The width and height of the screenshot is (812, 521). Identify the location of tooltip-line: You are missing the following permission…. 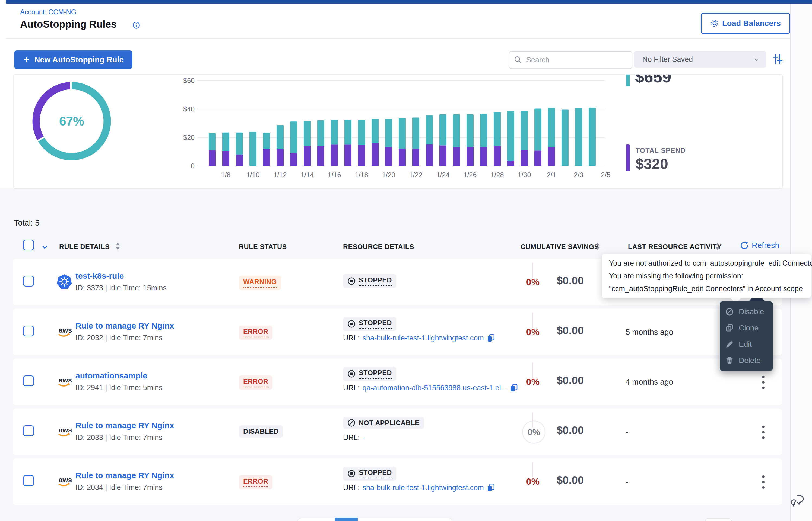
(676, 276).